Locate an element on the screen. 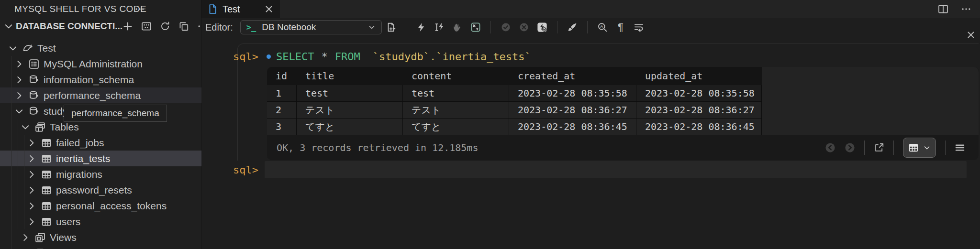 This screenshot has height=249, width=980. grid-view-button is located at coordinates (920, 148).